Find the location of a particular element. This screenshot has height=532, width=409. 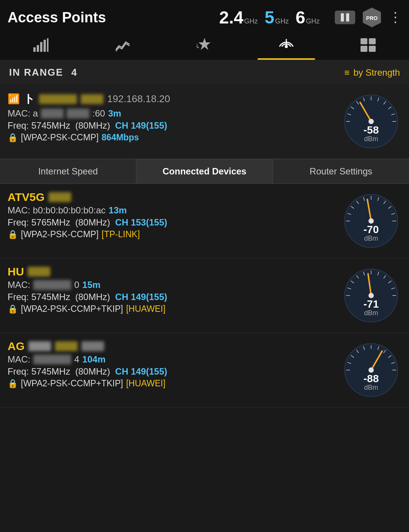

gauge-svg-1: -58 dBm is located at coordinates (371, 121).